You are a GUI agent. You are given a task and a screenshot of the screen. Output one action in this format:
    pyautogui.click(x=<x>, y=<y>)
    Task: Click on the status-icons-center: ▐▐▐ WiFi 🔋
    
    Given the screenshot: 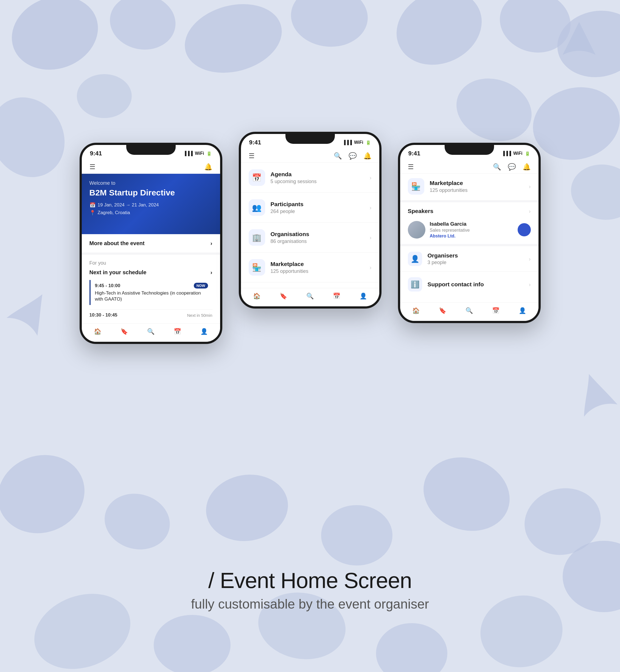 What is the action you would take?
    pyautogui.click(x=357, y=143)
    